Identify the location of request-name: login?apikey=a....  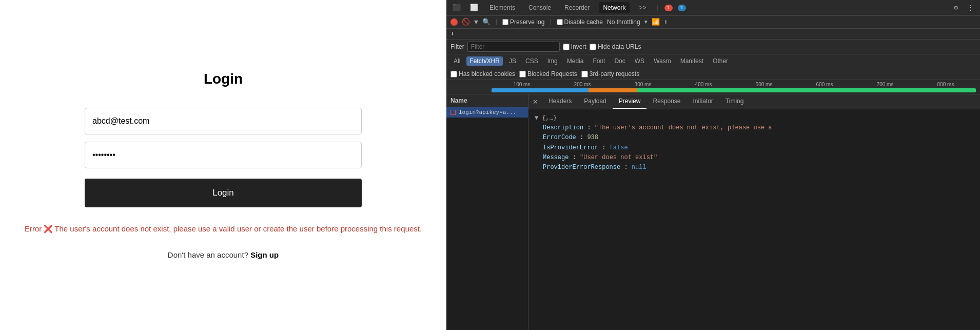
(487, 112).